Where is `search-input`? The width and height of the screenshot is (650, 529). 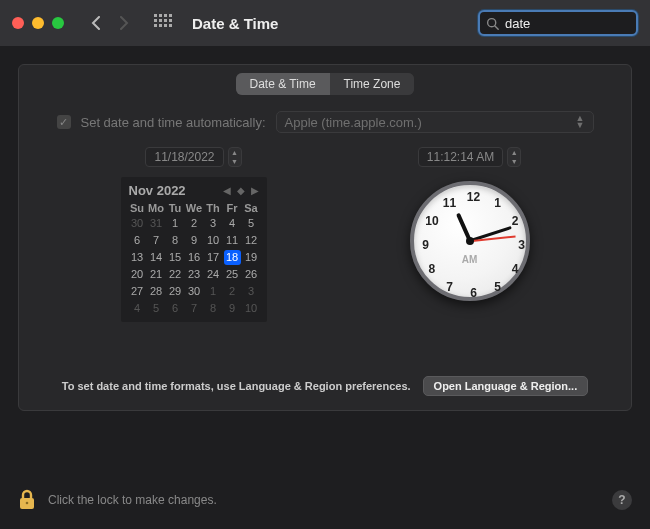 search-input is located at coordinates (578, 24).